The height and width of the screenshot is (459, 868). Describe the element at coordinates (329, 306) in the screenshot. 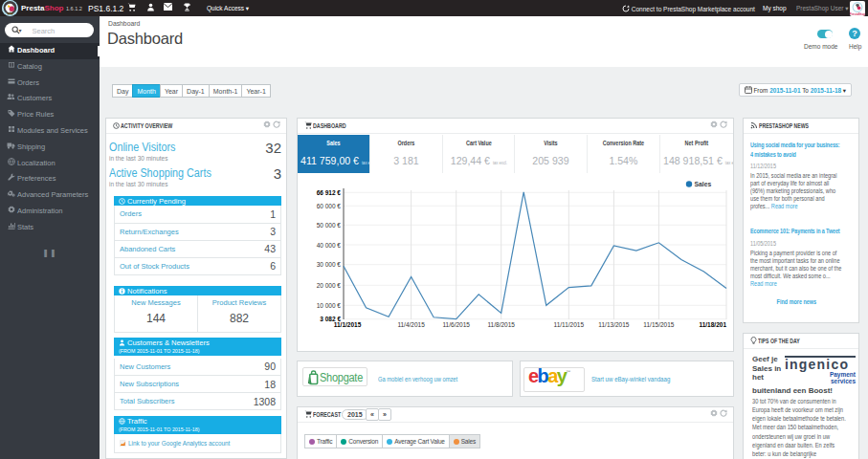

I see `svg-text: 10 000 €` at that location.